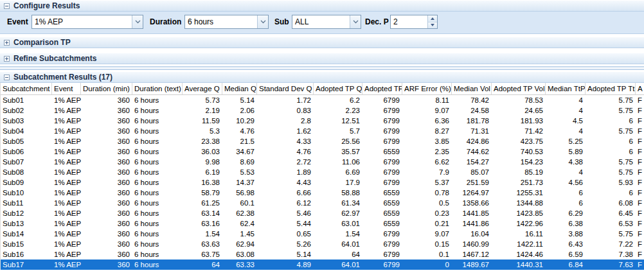 The height and width of the screenshot is (273, 644). What do you see at coordinates (285, 224) in the screenshot?
I see `cell: 5.44` at bounding box center [285, 224].